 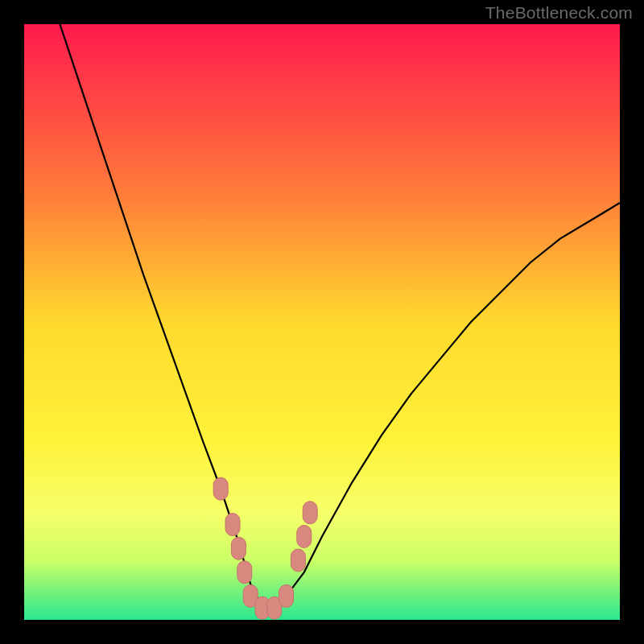 I want to click on watermark-text: TheBottleneck.com, so click(x=559, y=13).